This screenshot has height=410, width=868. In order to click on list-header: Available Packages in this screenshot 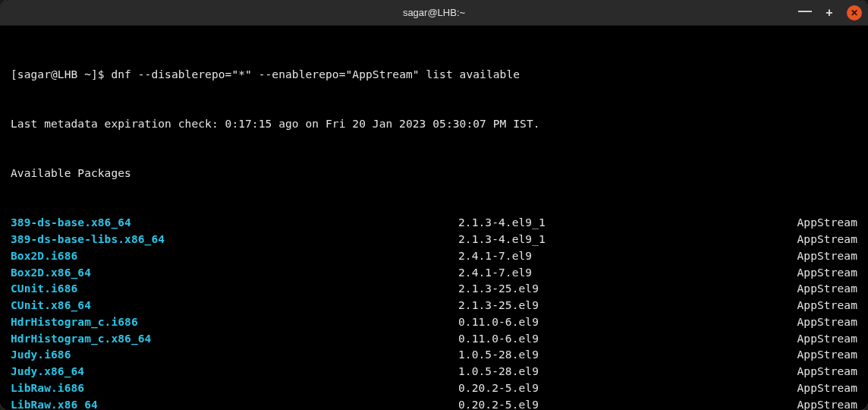, I will do `click(434, 174)`.